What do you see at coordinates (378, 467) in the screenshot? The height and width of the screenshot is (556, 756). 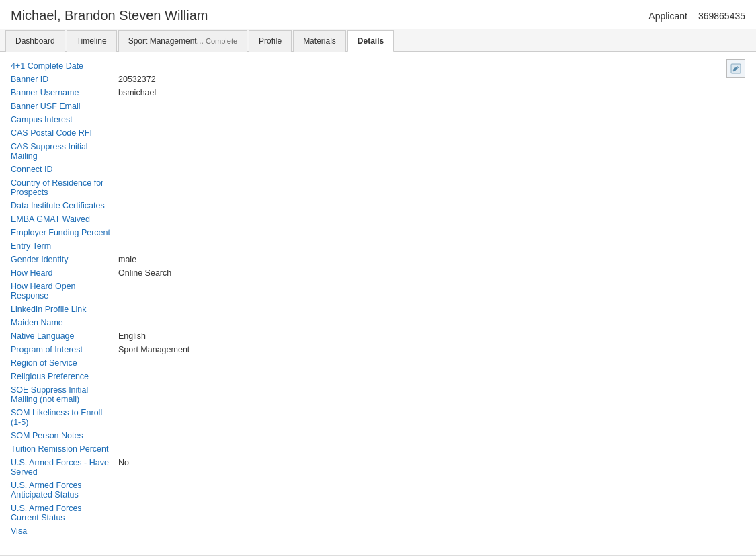 I see `detail-row: U.S. Armed Forces - Have ServedNo` at bounding box center [378, 467].